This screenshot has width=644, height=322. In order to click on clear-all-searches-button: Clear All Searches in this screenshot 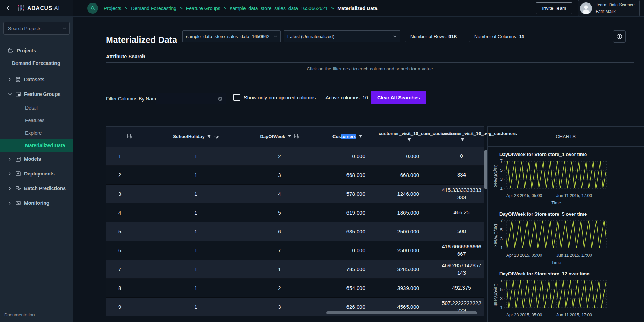, I will do `click(398, 98)`.